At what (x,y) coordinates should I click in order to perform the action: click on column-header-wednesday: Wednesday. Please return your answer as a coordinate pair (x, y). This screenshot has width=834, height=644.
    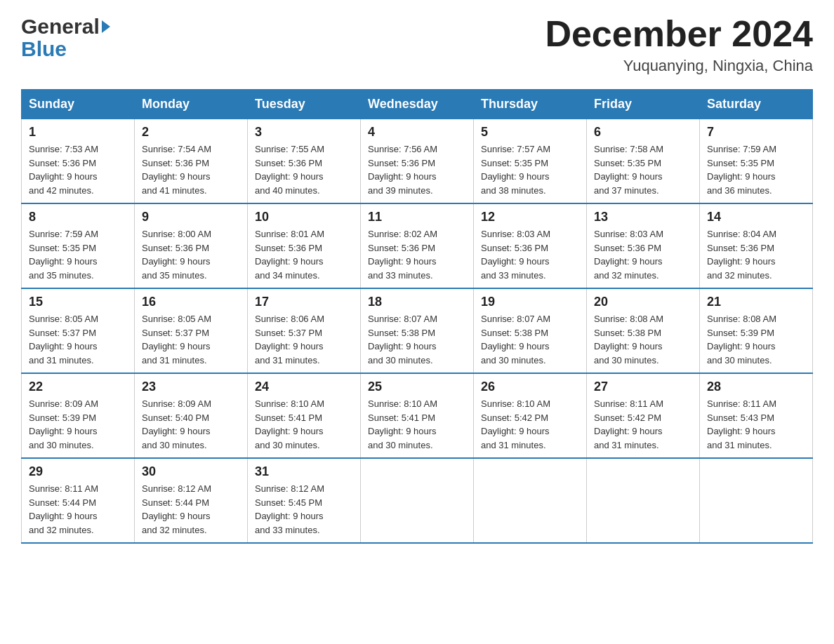
    Looking at the image, I should click on (417, 105).